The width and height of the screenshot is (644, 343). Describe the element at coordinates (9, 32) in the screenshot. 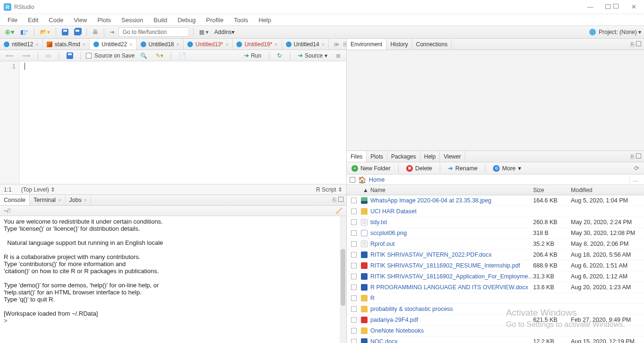

I see `new-file-button: ⊕▾` at that location.